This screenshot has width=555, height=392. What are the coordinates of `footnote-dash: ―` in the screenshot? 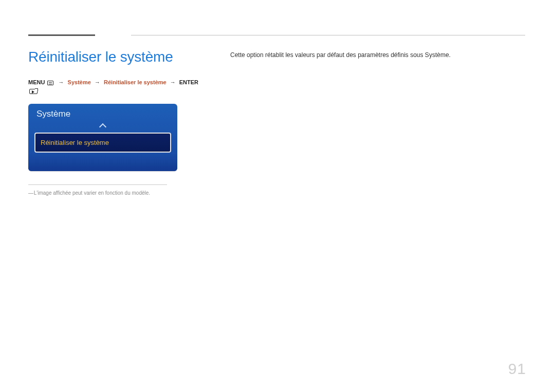 It's located at (30, 193).